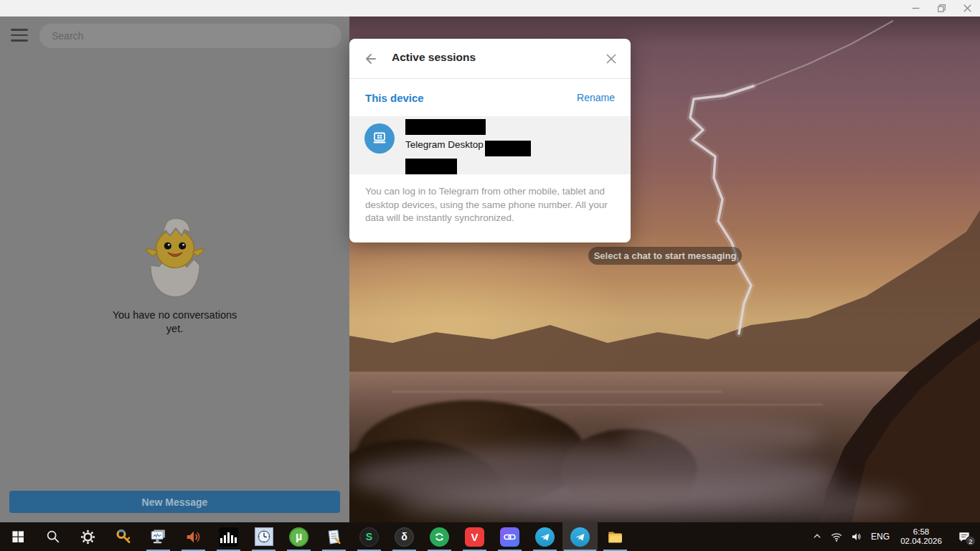 This screenshot has width=980, height=551. I want to click on notepad-icon, so click(334, 537).